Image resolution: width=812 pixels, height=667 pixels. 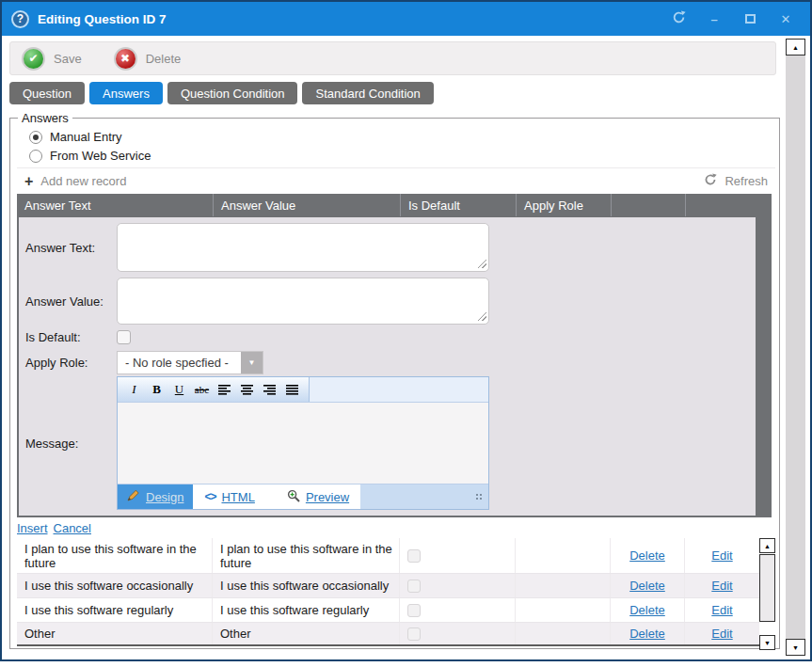 I want to click on cell-answer-value: I use this software occasionally, so click(x=307, y=585).